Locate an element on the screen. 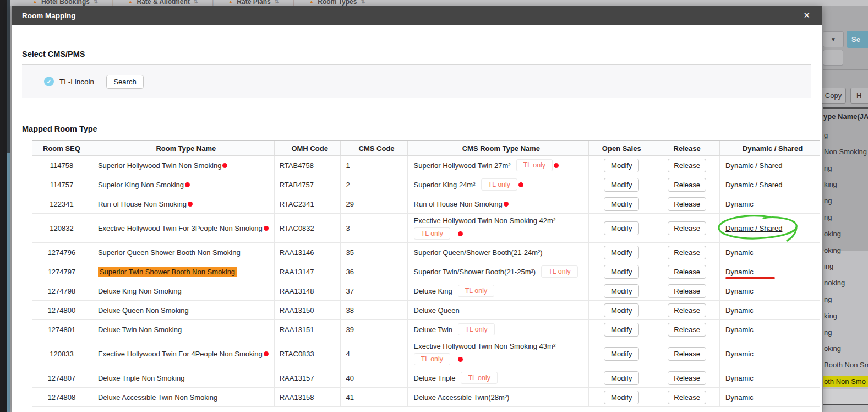  search-button: Search is located at coordinates (125, 82).